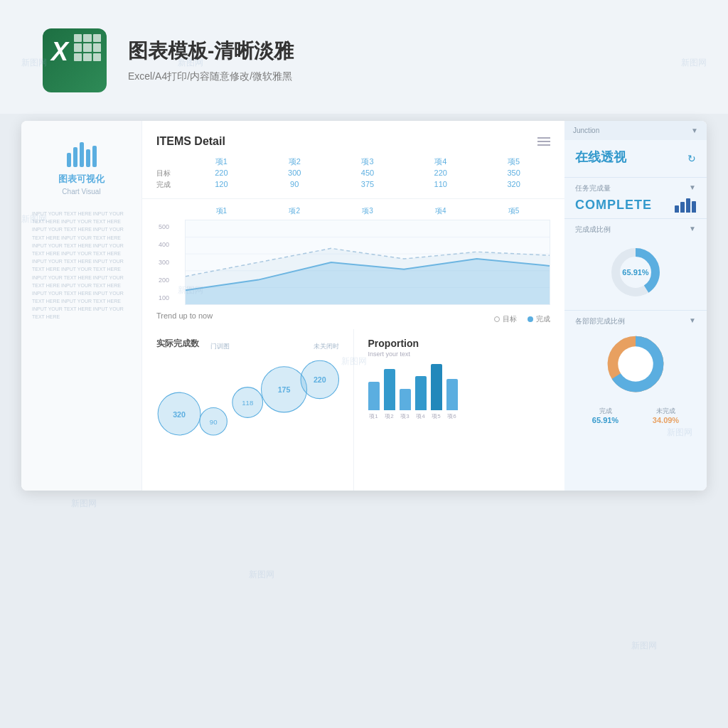 The width and height of the screenshot is (728, 728). Describe the element at coordinates (353, 173) in the screenshot. I see `items-table: 项1 项2 项3 项4 项5 目标 220 300 450 220 350 完成…` at that location.